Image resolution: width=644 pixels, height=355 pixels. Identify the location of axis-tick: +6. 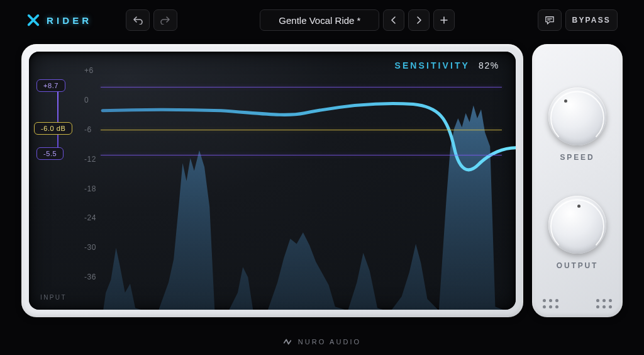
(89, 70).